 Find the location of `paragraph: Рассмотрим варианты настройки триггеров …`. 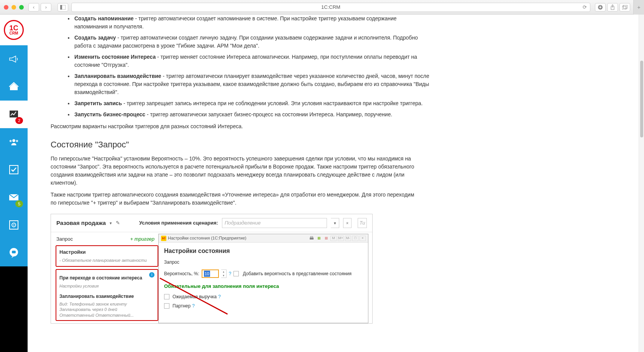

paragraph: Рассмотрим варианты настройки триггеров … is located at coordinates (235, 127).